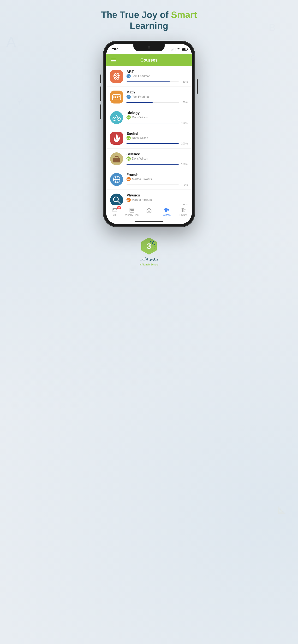  What do you see at coordinates (153, 164) in the screenshot?
I see `progress-bar-bg-science` at bounding box center [153, 164].